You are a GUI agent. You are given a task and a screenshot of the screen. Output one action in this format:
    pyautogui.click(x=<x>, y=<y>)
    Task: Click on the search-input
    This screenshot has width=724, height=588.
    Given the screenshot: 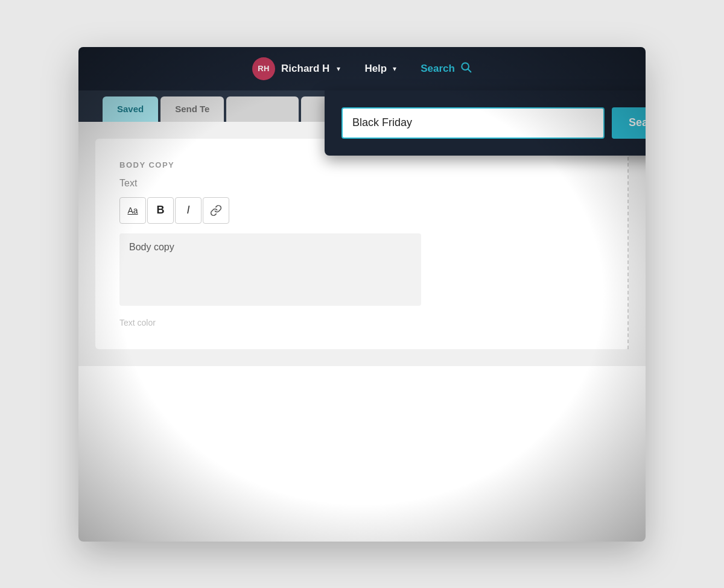 What is the action you would take?
    pyautogui.click(x=473, y=123)
    